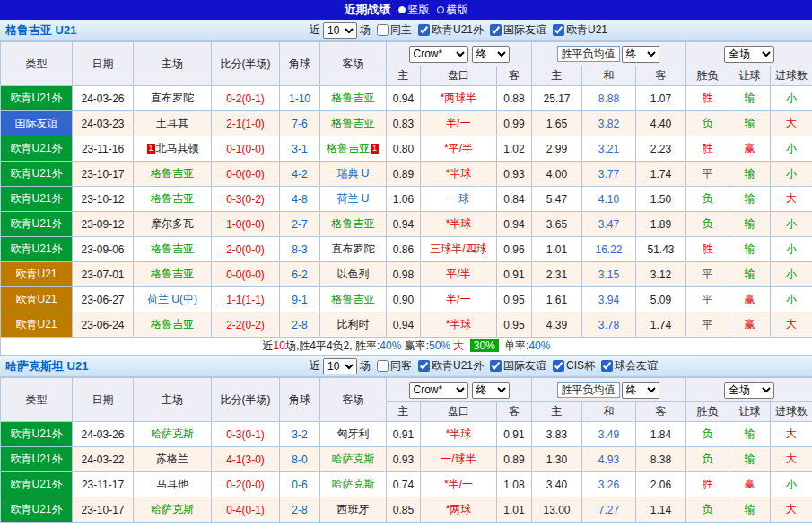  Describe the element at coordinates (661, 124) in the screenshot. I see `avg-away-win: 4.40` at that location.